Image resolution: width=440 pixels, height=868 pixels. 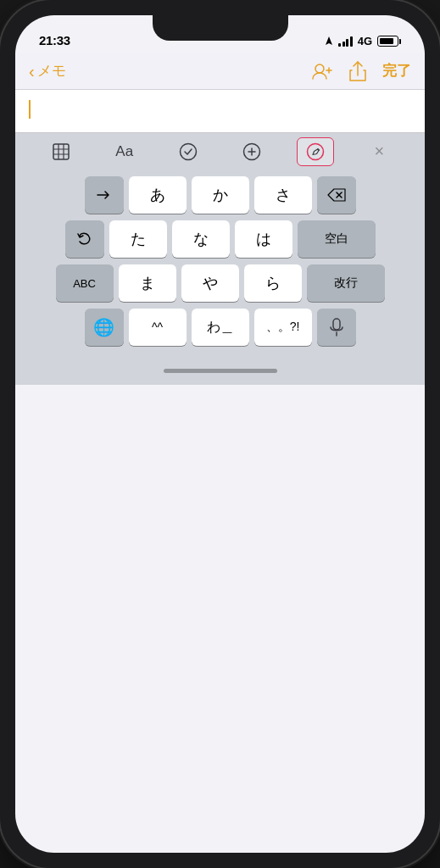 I want to click on key-label: か, so click(x=220, y=195).